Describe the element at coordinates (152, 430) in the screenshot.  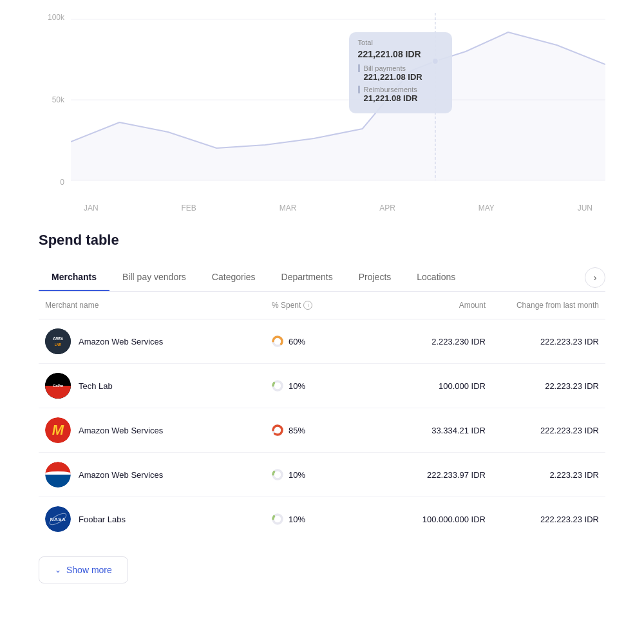
I see `merchant-cell-2: M Amazon Web Services` at that location.